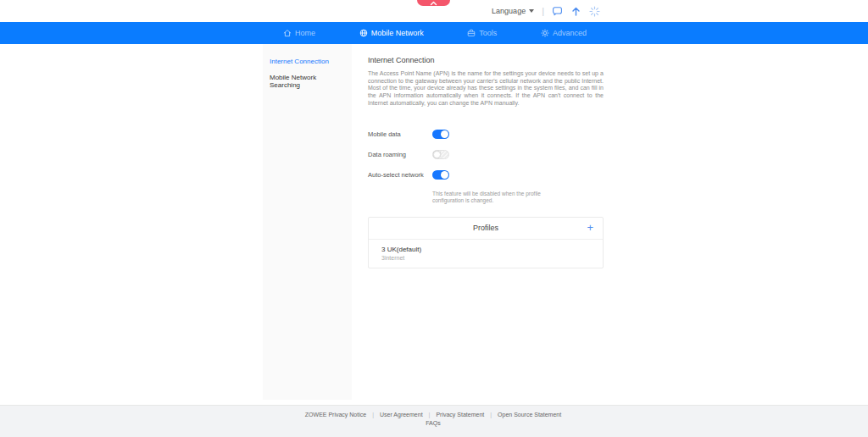 The height and width of the screenshot is (437, 868). What do you see at coordinates (486, 228) in the screenshot?
I see `profiles-title: Profiles` at bounding box center [486, 228].